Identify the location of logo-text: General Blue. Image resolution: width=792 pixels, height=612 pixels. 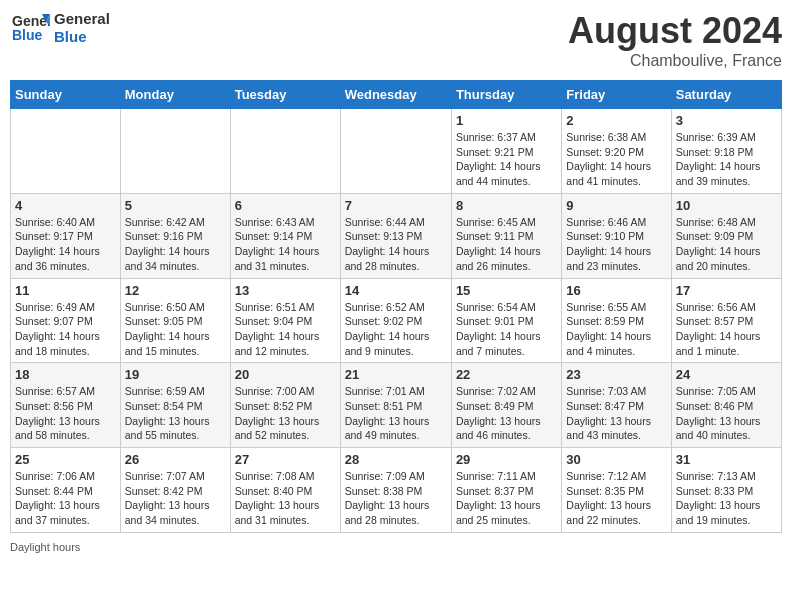
(82, 28).